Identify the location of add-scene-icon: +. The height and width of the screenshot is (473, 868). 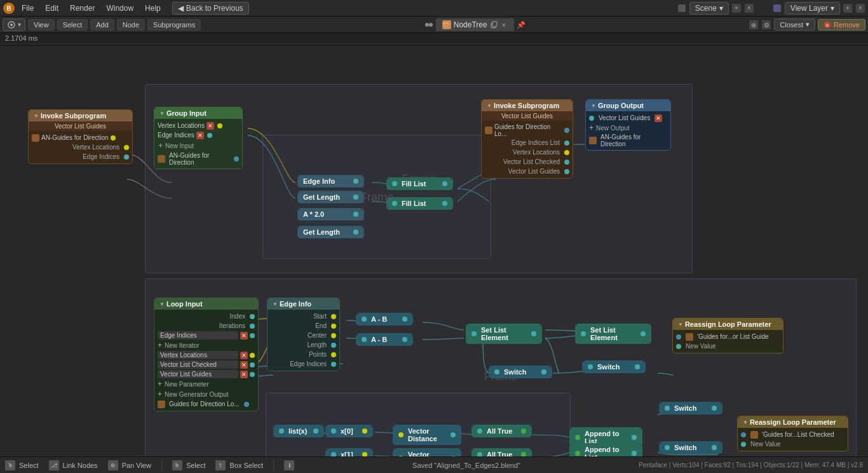
(736, 8).